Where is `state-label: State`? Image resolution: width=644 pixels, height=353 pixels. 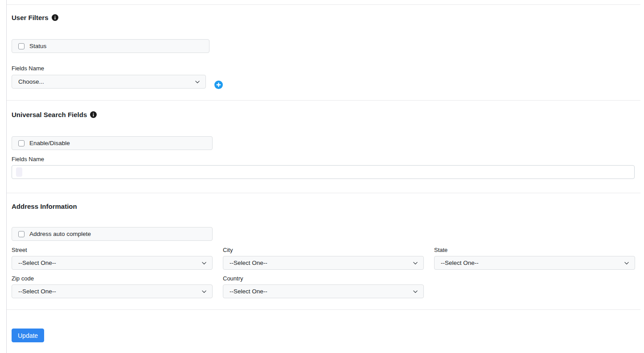 state-label: State is located at coordinates (441, 250).